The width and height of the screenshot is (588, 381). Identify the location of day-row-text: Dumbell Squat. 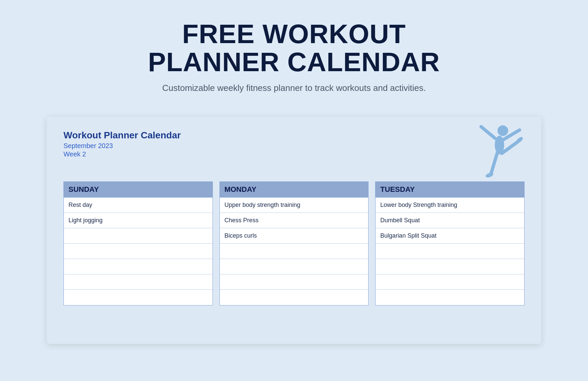
(400, 221).